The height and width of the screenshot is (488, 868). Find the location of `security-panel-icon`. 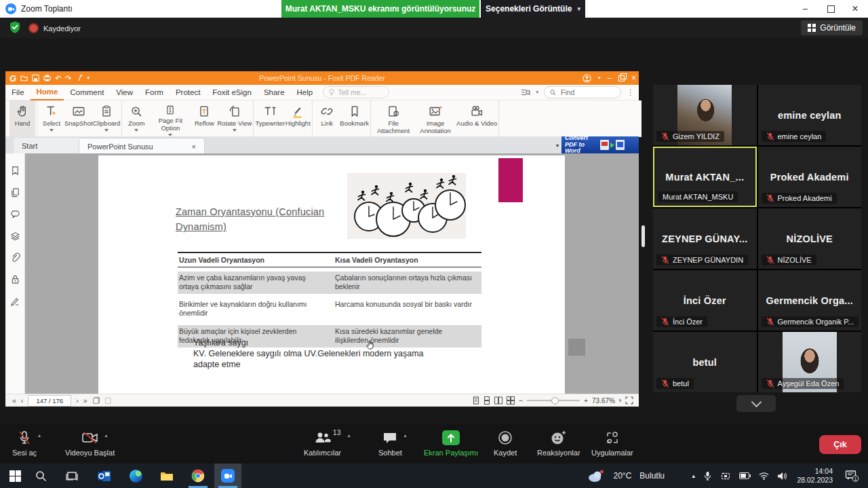

security-panel-icon is located at coordinates (15, 280).